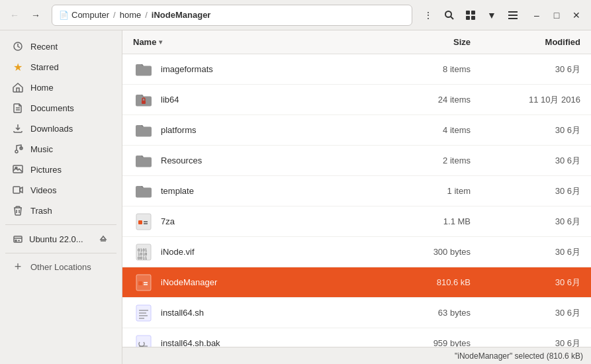 The width and height of the screenshot is (591, 364). What do you see at coordinates (18, 46) in the screenshot?
I see `recent-icon` at bounding box center [18, 46].